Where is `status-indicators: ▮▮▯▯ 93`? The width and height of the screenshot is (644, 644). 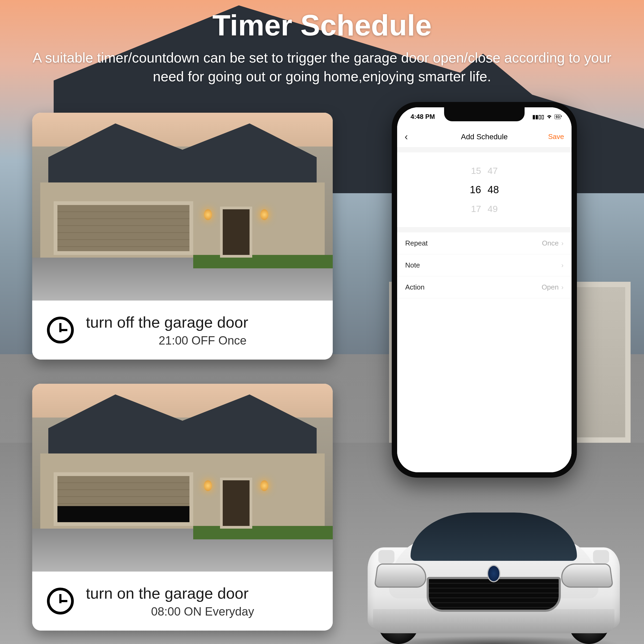
status-indicators: ▮▮▯▯ 93 is located at coordinates (547, 117).